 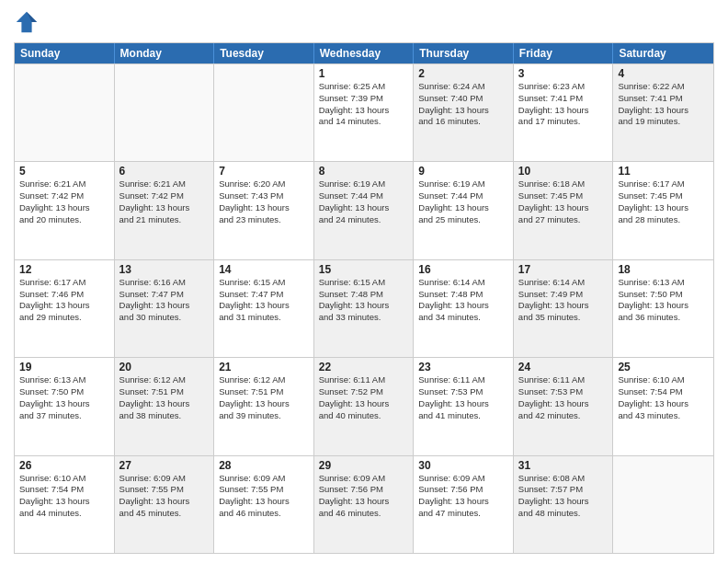 I want to click on logo, so click(x=28, y=22).